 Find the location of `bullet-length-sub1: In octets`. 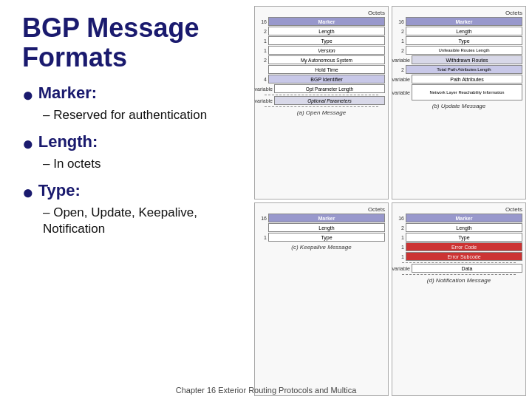

bullet-length-sub1: In octets is located at coordinates (140, 164).